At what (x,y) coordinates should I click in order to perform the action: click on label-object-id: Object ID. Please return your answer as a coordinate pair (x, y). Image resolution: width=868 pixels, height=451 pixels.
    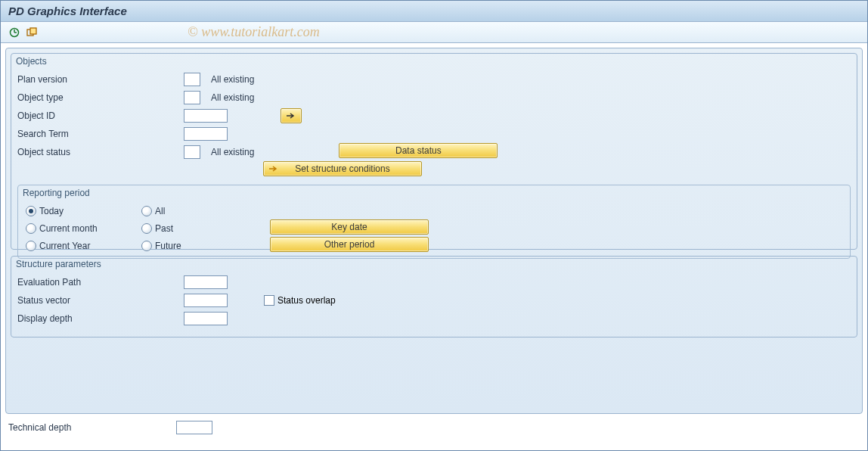
    Looking at the image, I should click on (101, 116).